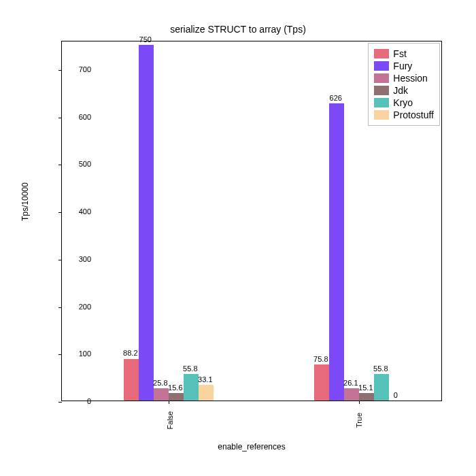 The height and width of the screenshot is (476, 476). Describe the element at coordinates (170, 420) in the screenshot. I see `x-tick-label: False` at that location.